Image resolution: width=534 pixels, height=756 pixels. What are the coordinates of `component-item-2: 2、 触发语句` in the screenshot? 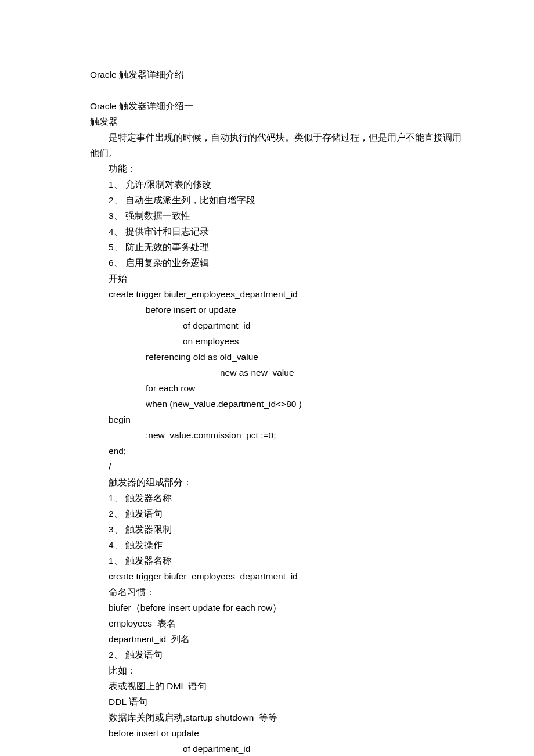 It's located at (267, 513).